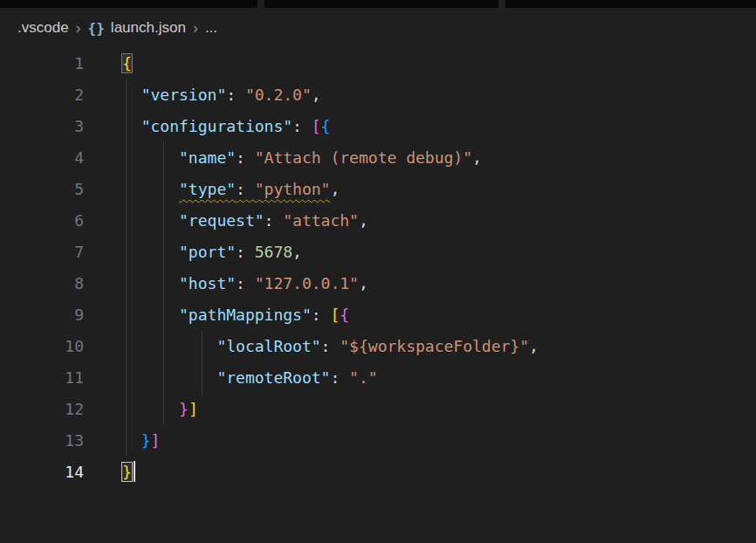 Image resolution: width=756 pixels, height=543 pixels. What do you see at coordinates (208, 189) in the screenshot?
I see `json-key: "type"` at bounding box center [208, 189].